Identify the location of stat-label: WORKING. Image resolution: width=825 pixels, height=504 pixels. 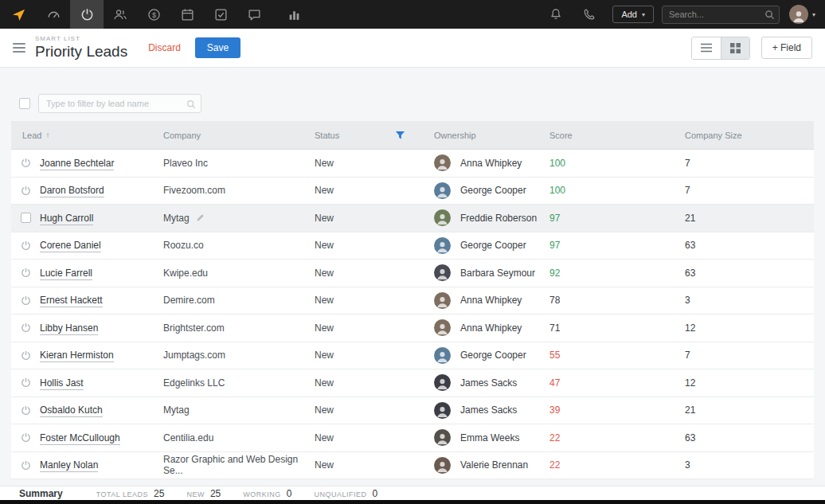
(262, 494).